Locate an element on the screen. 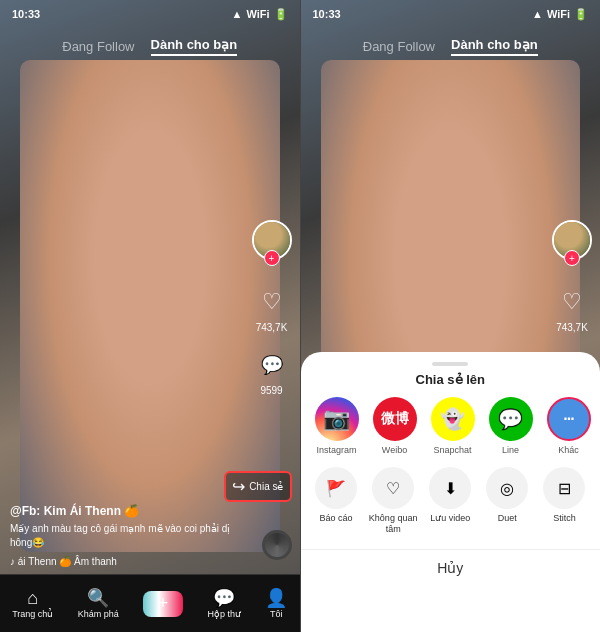 The image size is (600, 632). khac-icon: ··· is located at coordinates (569, 419).